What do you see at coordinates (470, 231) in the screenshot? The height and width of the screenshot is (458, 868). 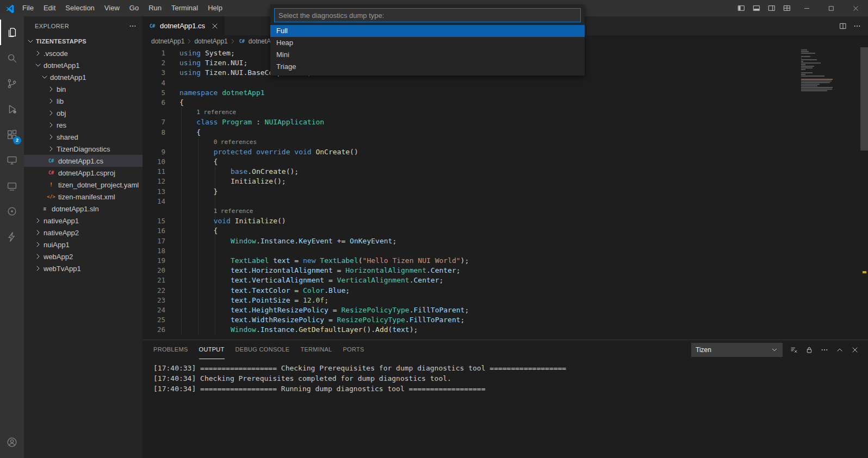 I see `code-line: 16 {` at bounding box center [470, 231].